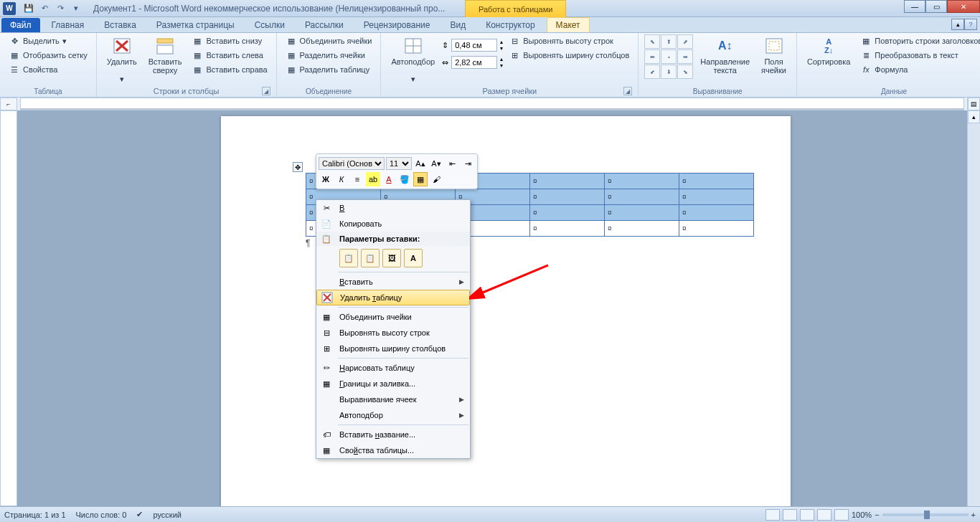 The image size is (980, 522). Describe the element at coordinates (472, 45) in the screenshot. I see `row-height-field: ⇕0,48 см▴▾` at that location.